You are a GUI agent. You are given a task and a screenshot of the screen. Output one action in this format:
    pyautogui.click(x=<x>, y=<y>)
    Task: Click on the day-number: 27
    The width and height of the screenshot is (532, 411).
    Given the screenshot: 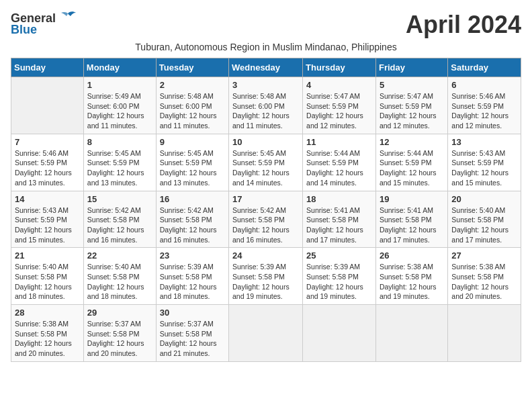 What is the action you would take?
    pyautogui.click(x=484, y=255)
    